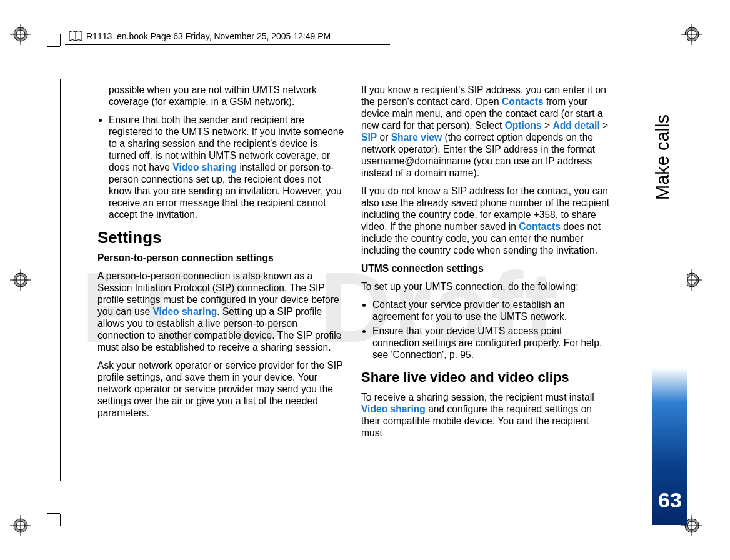 This screenshot has width=730, height=560. Describe the element at coordinates (209, 36) in the screenshot. I see `header-text: R1113_en.book Page 63 Friday, November 2…` at that location.